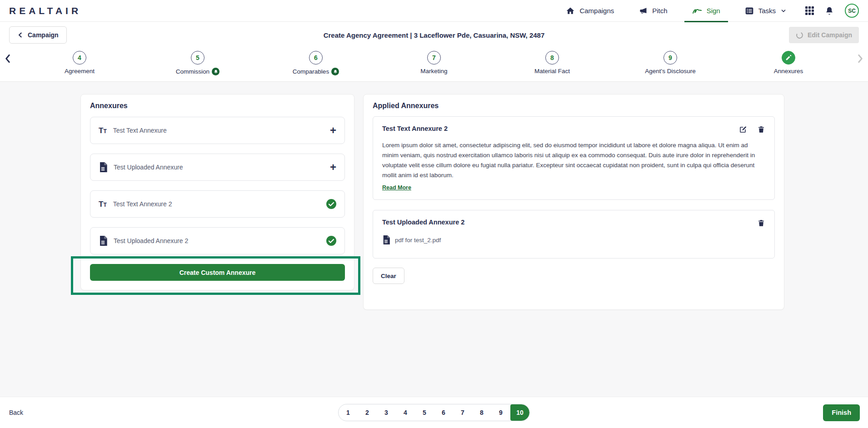 This screenshot has width=868, height=428. Describe the element at coordinates (217, 130) in the screenshot. I see `annexure-list-item: TT Test Text Annexure +` at that location.